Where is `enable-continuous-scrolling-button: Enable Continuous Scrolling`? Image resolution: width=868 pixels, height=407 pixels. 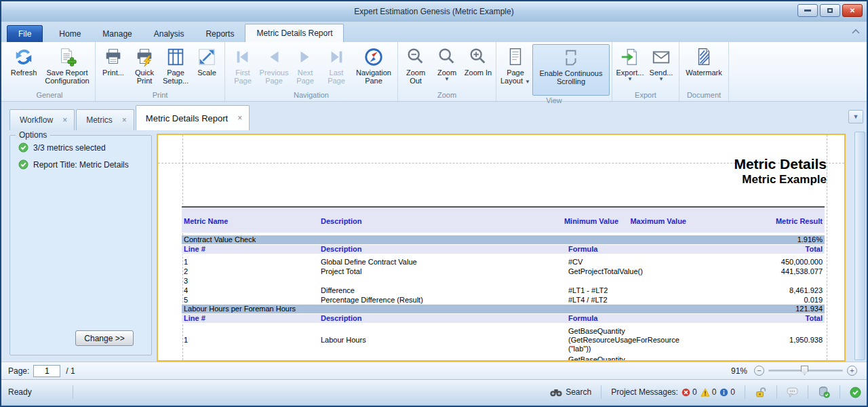
enable-continuous-scrolling-button: Enable Continuous Scrolling is located at coordinates (571, 70).